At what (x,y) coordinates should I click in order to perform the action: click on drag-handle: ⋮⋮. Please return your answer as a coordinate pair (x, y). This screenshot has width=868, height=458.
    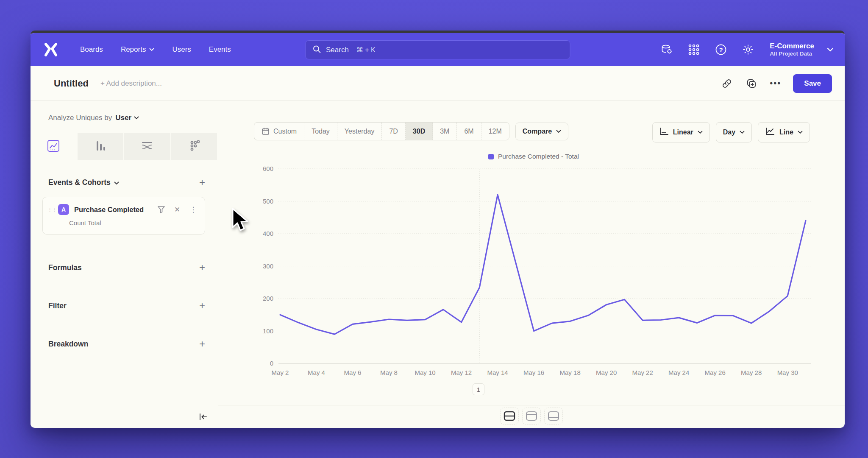
    Looking at the image, I should click on (50, 209).